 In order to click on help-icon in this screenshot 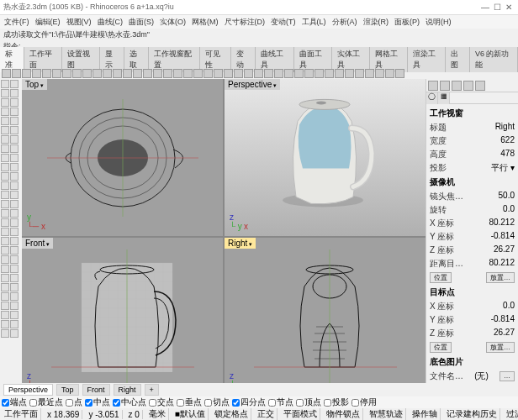, I will do `click(480, 86)`.